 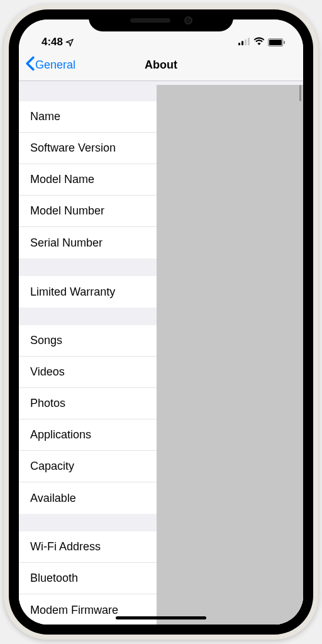 What do you see at coordinates (150, 20) in the screenshot?
I see `speaker-grille` at bounding box center [150, 20].